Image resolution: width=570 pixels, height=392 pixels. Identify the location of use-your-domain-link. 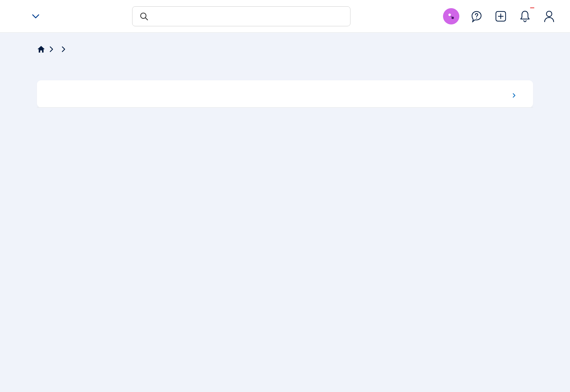
(515, 95).